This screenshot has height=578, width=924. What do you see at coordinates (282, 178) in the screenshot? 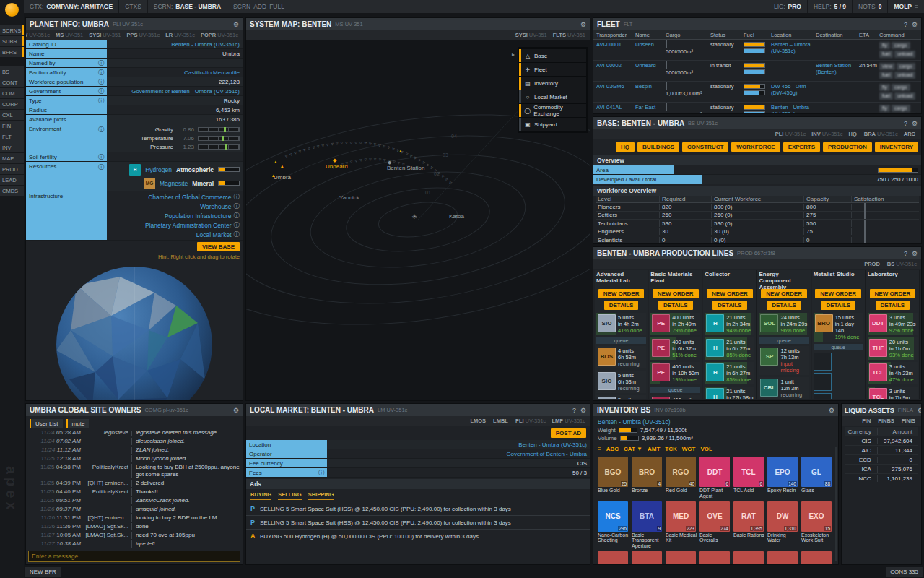
I see `map-body-label: Umbra` at bounding box center [282, 178].